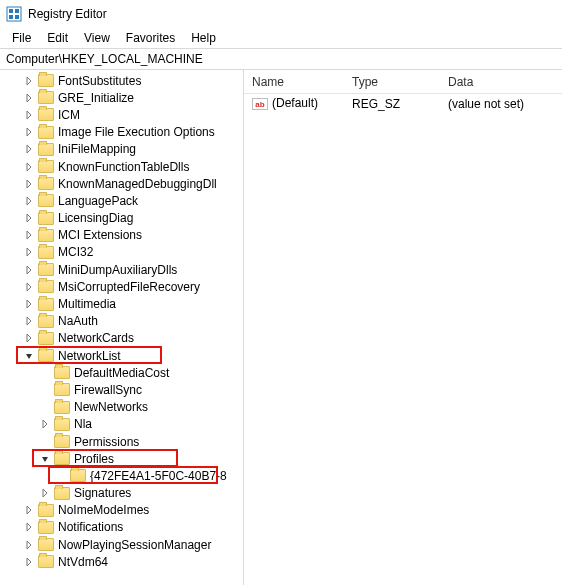 The width and height of the screenshot is (562, 585). What do you see at coordinates (204, 38) in the screenshot?
I see `menu-help: Help` at bounding box center [204, 38].